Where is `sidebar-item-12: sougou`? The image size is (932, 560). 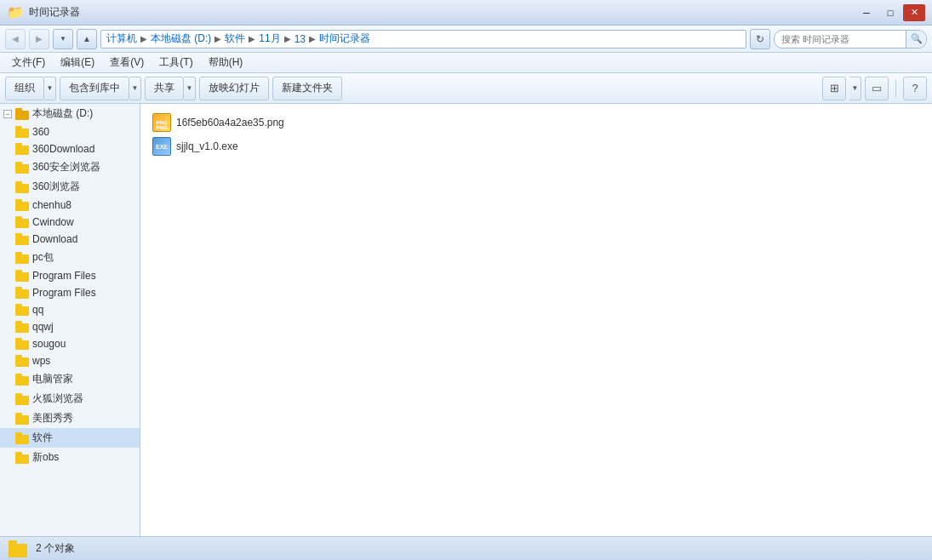 sidebar-item-12: sougou is located at coordinates (70, 344).